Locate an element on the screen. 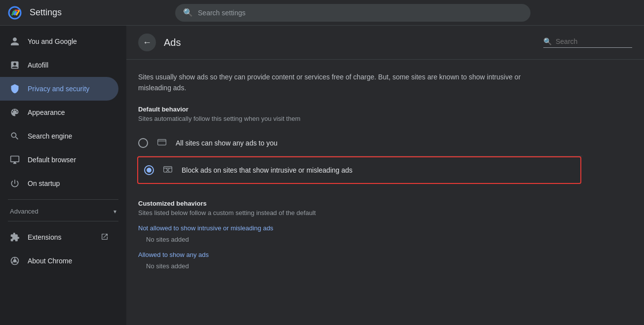  not-allowed-empty: No sites added is located at coordinates (360, 240).